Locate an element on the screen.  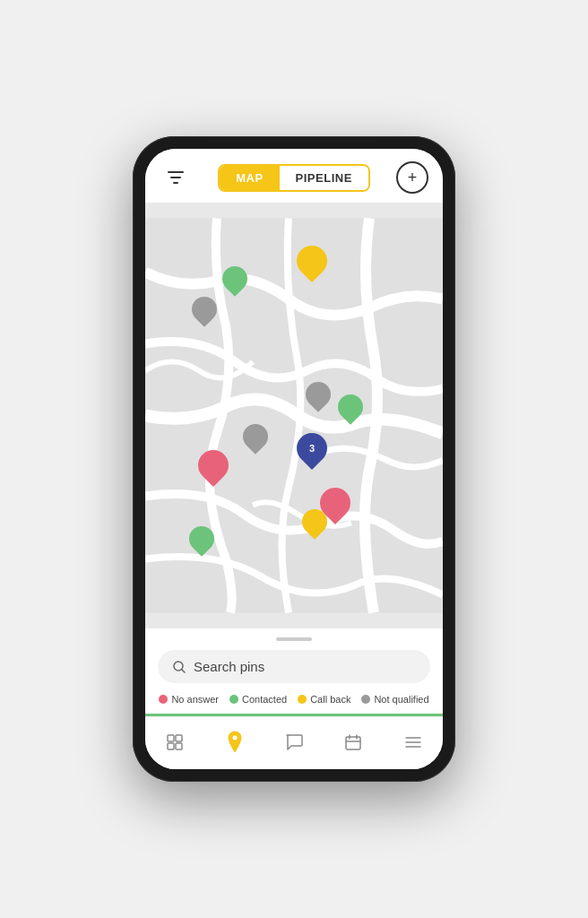
tab-group: MAP PIPELINE is located at coordinates (294, 178).